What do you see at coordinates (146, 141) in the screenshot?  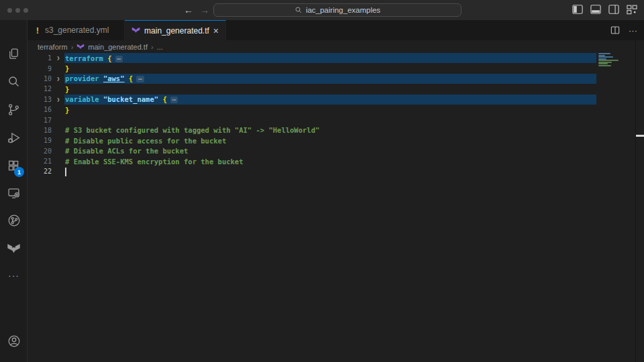 I see `token-comment: # Disable public access for the bucket` at bounding box center [146, 141].